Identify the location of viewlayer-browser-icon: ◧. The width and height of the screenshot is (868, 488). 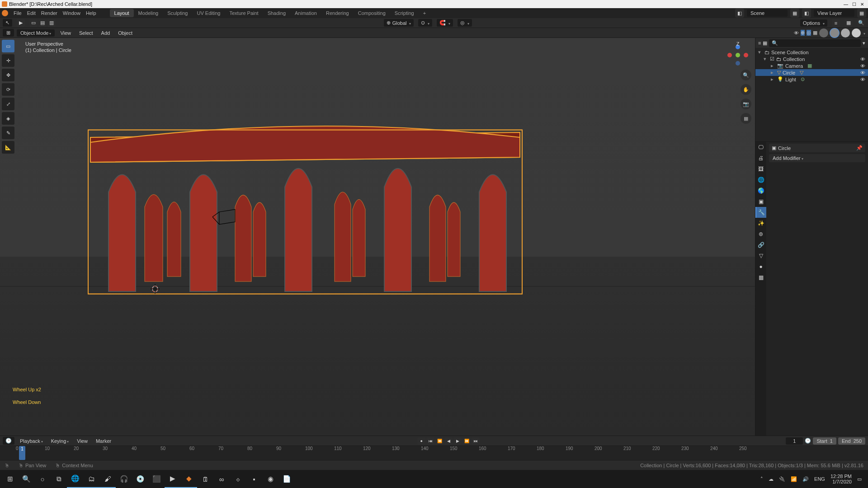
(807, 13).